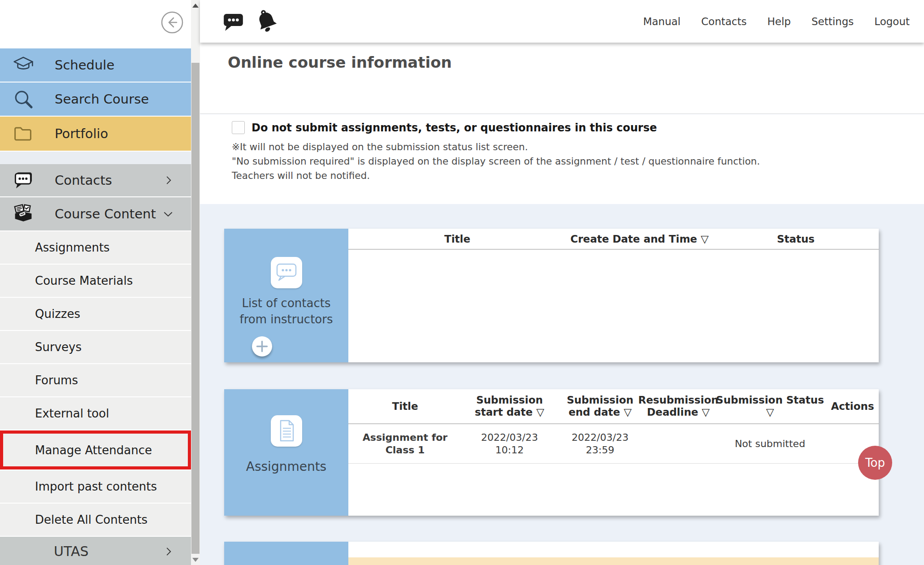 The width and height of the screenshot is (924, 565). I want to click on top-menu: Manual Contacts Help Settings Logout, so click(777, 22).